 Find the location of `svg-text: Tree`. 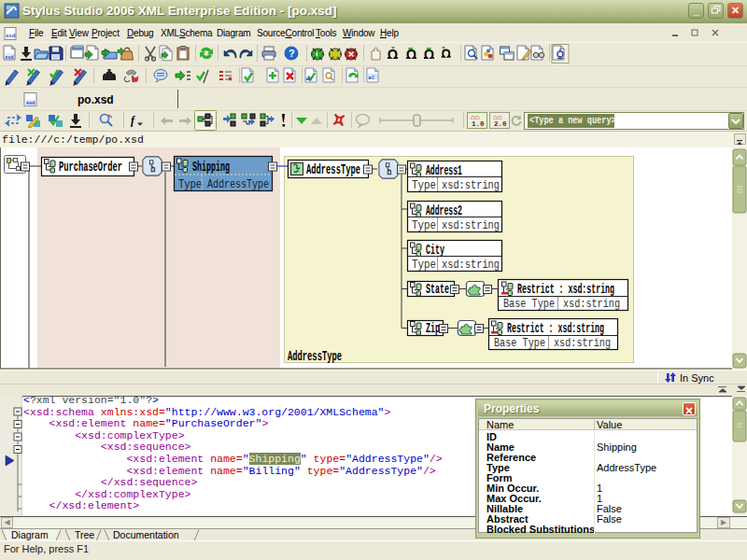

svg-text: Tree is located at coordinates (84, 535).